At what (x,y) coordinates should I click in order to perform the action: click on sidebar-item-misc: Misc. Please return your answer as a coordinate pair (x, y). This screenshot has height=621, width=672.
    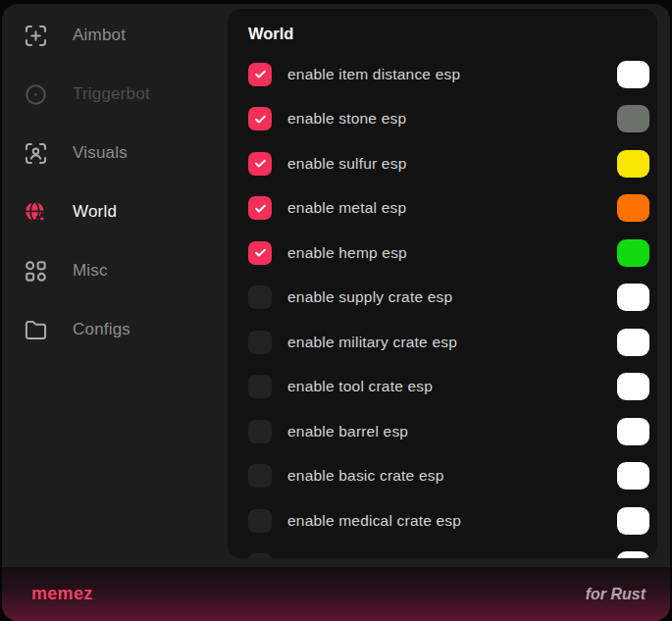
    Looking at the image, I should click on (115, 271).